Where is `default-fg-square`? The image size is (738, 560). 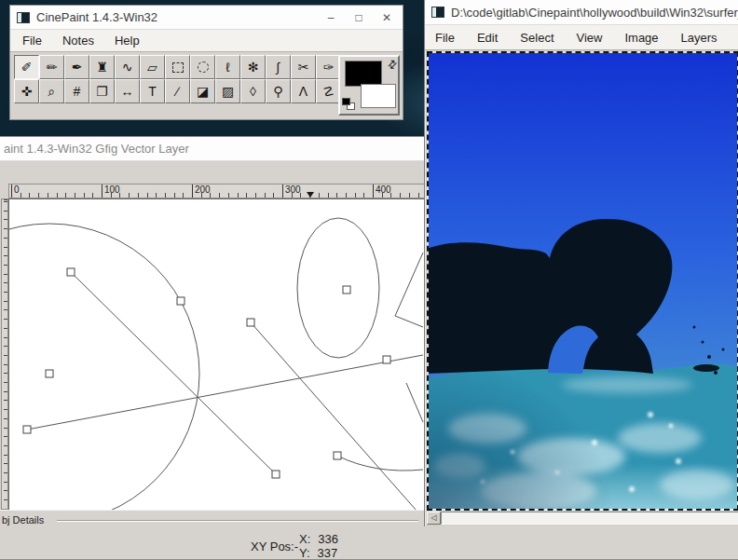 default-fg-square is located at coordinates (347, 102).